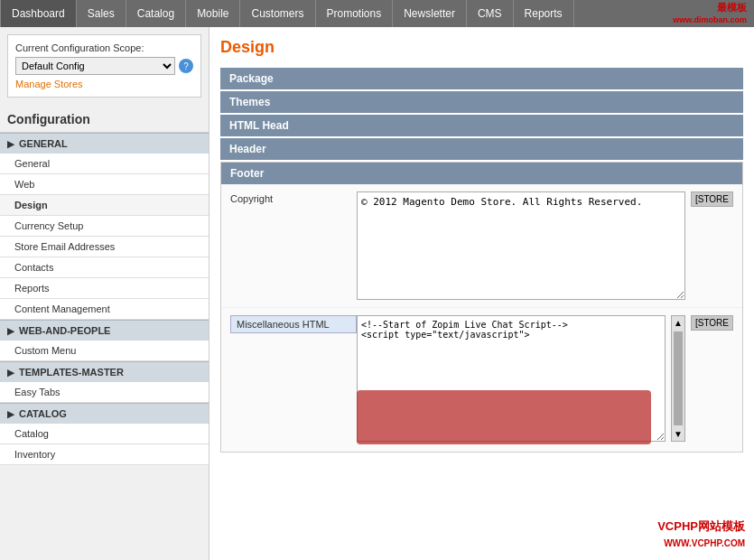 The height and width of the screenshot is (560, 754). Describe the element at coordinates (482, 47) in the screenshot. I see `page-title: Design` at that location.